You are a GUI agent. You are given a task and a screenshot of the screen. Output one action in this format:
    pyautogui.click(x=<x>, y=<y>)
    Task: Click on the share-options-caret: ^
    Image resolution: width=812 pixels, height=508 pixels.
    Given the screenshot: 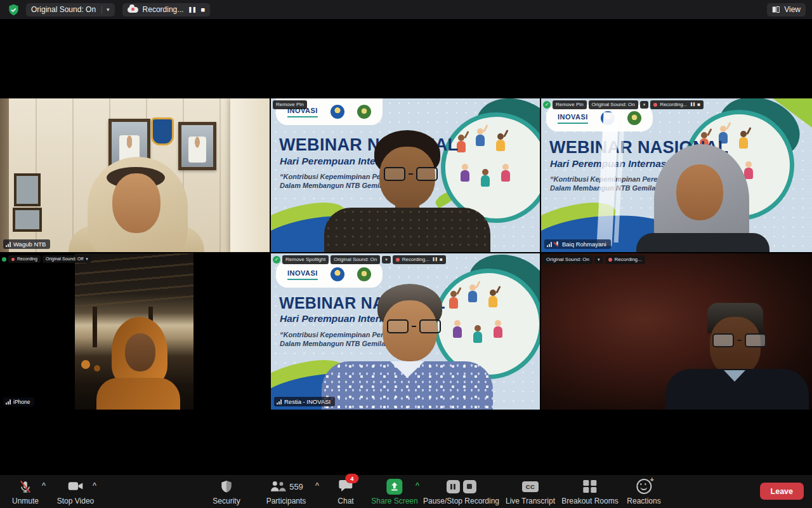 What is the action you would take?
    pyautogui.click(x=417, y=485)
    